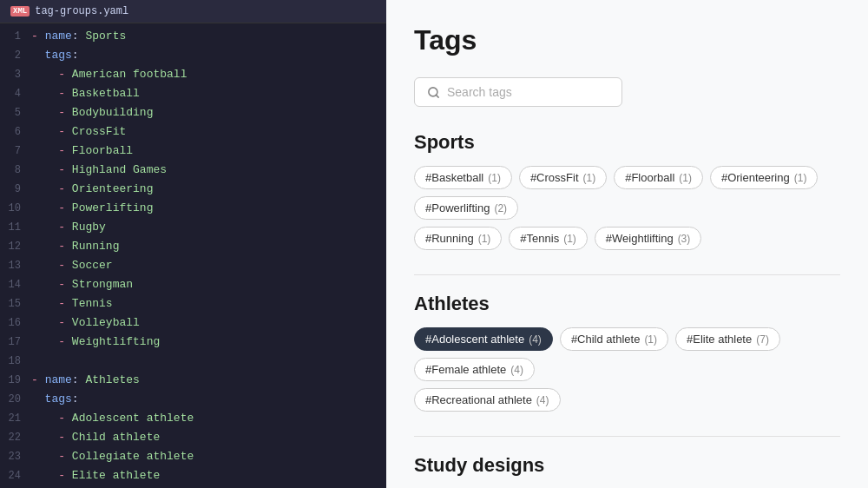 Image resolution: width=868 pixels, height=488 pixels. I want to click on tag-pill: #Running (1), so click(458, 238).